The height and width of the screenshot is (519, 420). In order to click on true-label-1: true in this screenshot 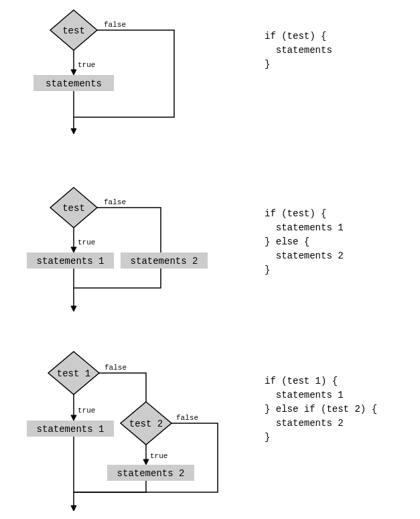, I will do `click(86, 411)`.